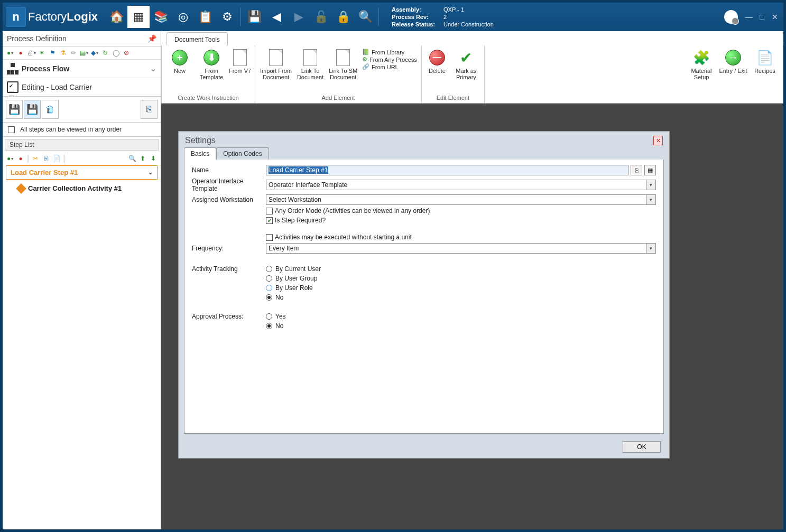  What do you see at coordinates (138, 17) in the screenshot?
I see `grid-icon: ▦` at bounding box center [138, 17].